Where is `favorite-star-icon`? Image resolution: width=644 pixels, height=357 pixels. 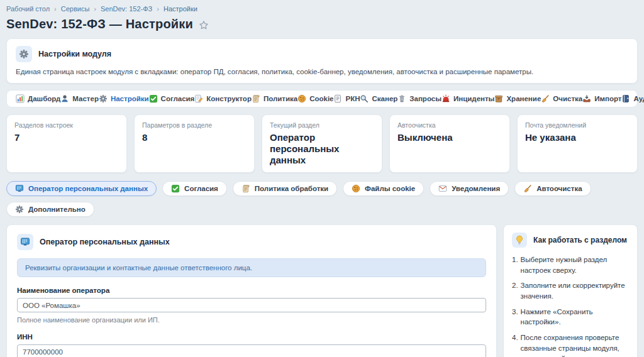 favorite-star-icon is located at coordinates (204, 25).